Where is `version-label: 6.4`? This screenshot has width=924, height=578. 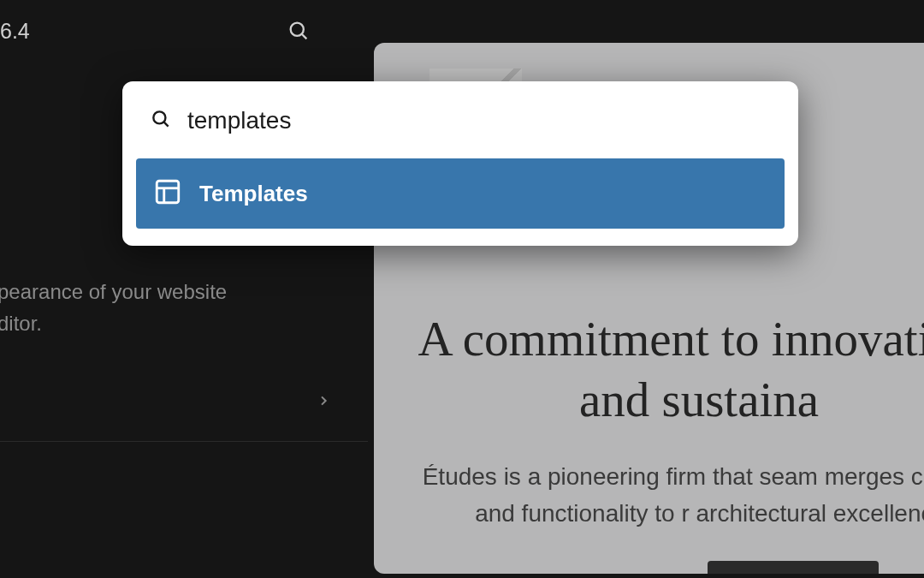 version-label: 6.4 is located at coordinates (15, 31).